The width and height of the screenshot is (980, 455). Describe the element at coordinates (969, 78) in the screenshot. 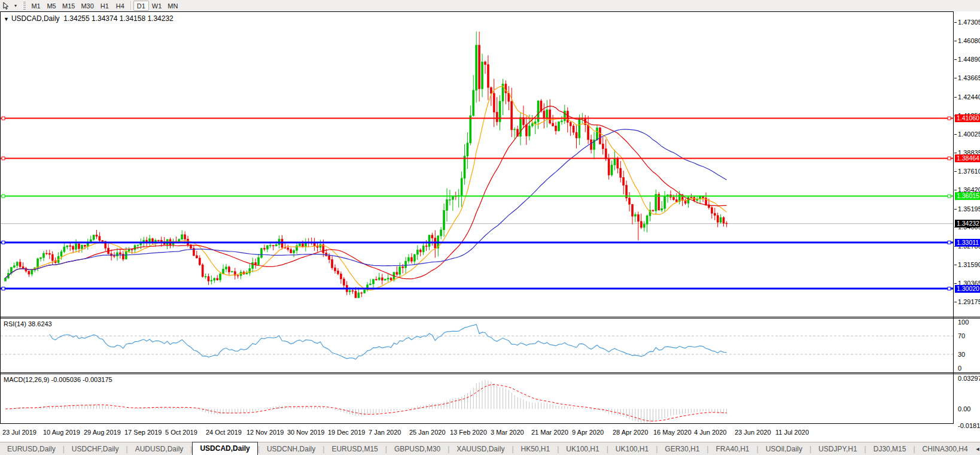

I see `price-tick-label: 1.43665` at that location.